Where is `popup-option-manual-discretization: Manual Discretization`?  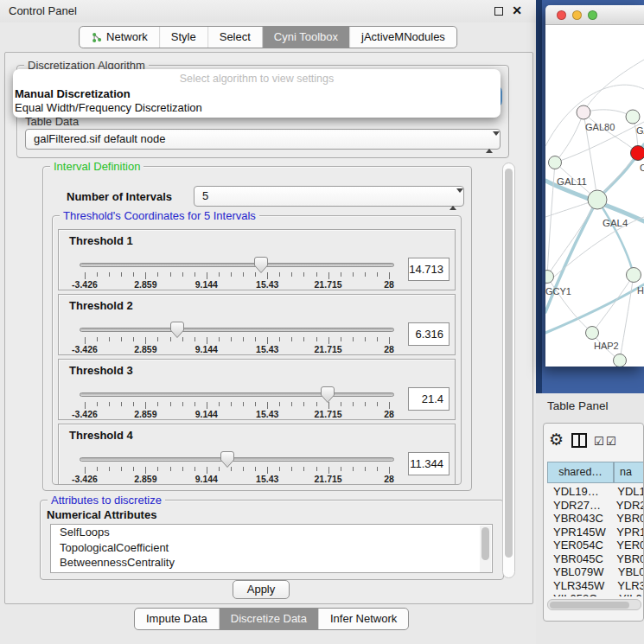
popup-option-manual-discretization: Manual Discretization is located at coordinates (73, 93).